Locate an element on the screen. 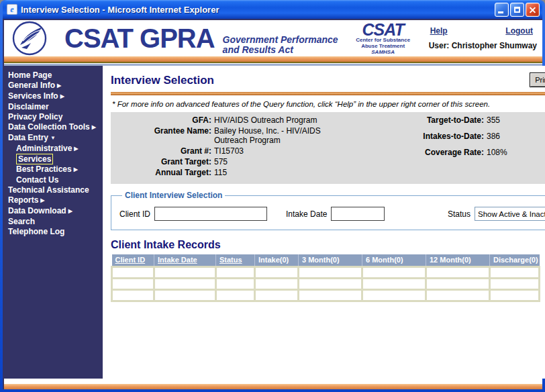 The height and width of the screenshot is (392, 545). sidebar-item-disclaimer: Disclaimer is located at coordinates (54, 107).